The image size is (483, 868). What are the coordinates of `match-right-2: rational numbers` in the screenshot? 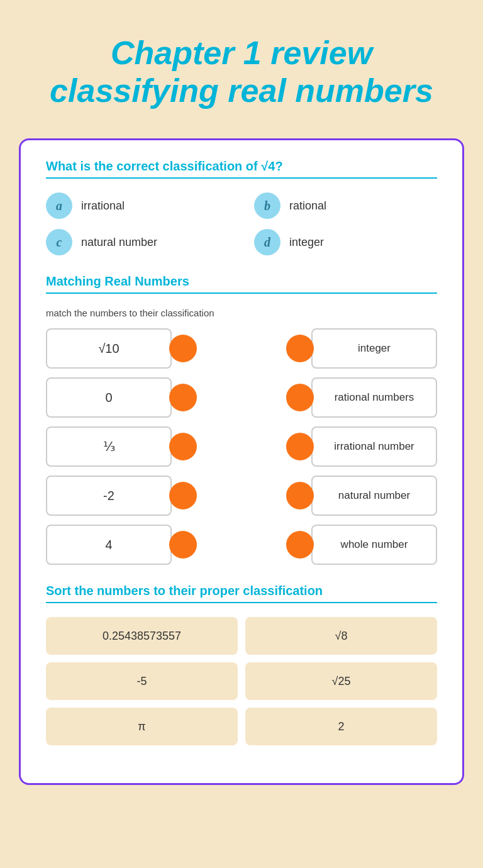 It's located at (363, 398).